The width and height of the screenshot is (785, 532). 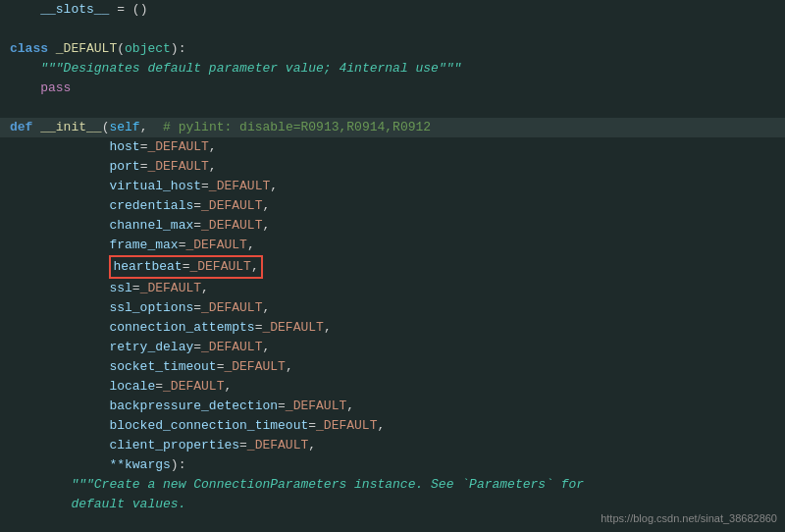 What do you see at coordinates (392, 226) in the screenshot?
I see `code-line-12: channel_max=_DEFAULT,` at bounding box center [392, 226].